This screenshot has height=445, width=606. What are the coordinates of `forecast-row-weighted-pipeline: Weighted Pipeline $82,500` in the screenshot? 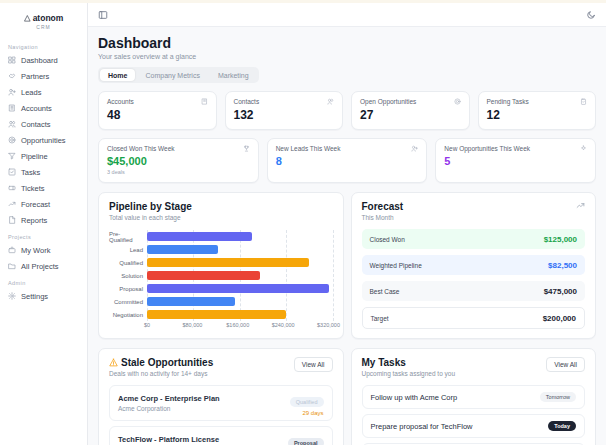 It's located at (474, 265).